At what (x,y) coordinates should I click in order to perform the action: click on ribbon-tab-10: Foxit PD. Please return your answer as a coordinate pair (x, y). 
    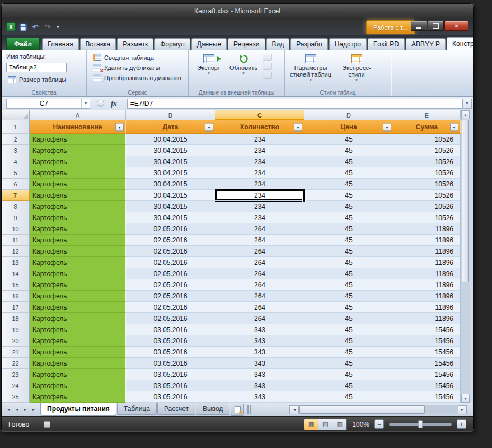
    Looking at the image, I should click on (386, 44).